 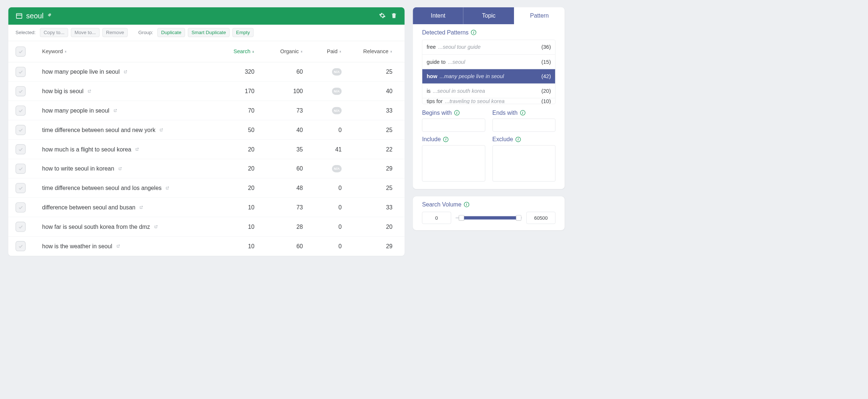 I want to click on tab-intent: Intent, so click(x=438, y=16).